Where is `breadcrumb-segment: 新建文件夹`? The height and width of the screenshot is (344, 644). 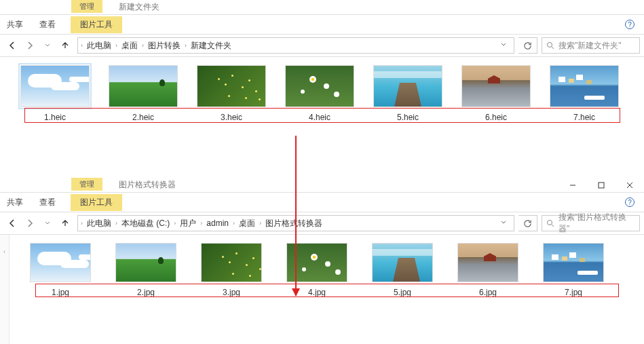
breadcrumb-segment: 新建文件夹 is located at coordinates (211, 46).